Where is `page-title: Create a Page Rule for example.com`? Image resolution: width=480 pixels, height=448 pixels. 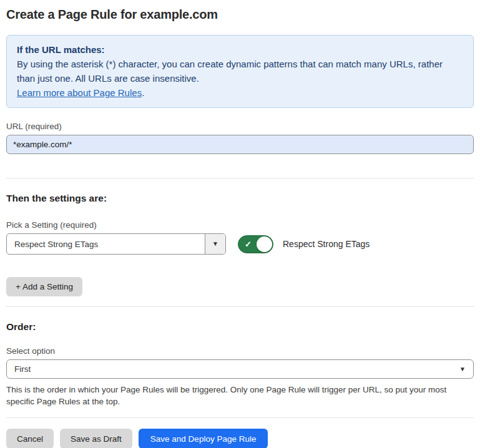
page-title: Create a Page Rule for example.com is located at coordinates (240, 15).